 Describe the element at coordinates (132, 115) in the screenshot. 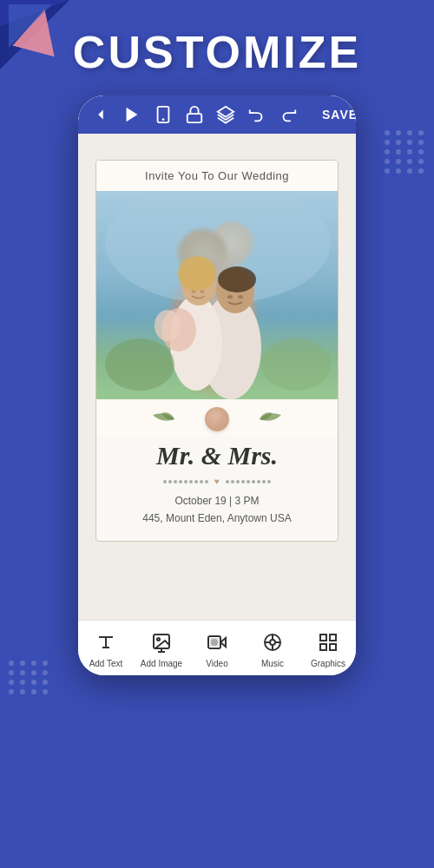

I see `play-button` at that location.